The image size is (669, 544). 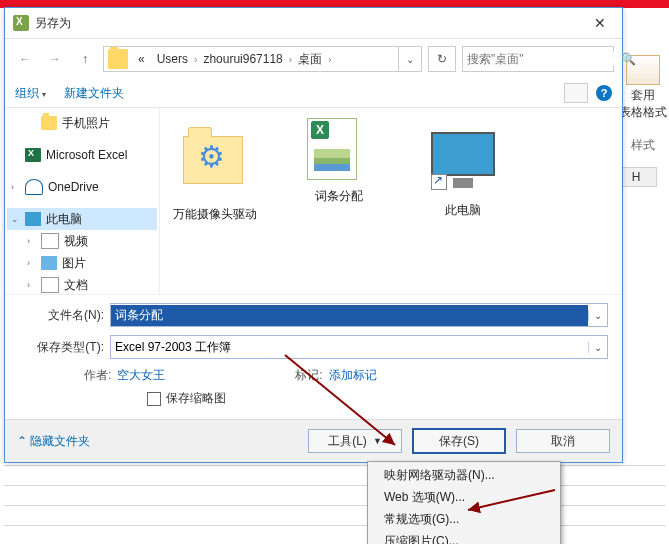 What do you see at coordinates (459, 441) in the screenshot?
I see `save-button: 保存(S)` at bounding box center [459, 441].